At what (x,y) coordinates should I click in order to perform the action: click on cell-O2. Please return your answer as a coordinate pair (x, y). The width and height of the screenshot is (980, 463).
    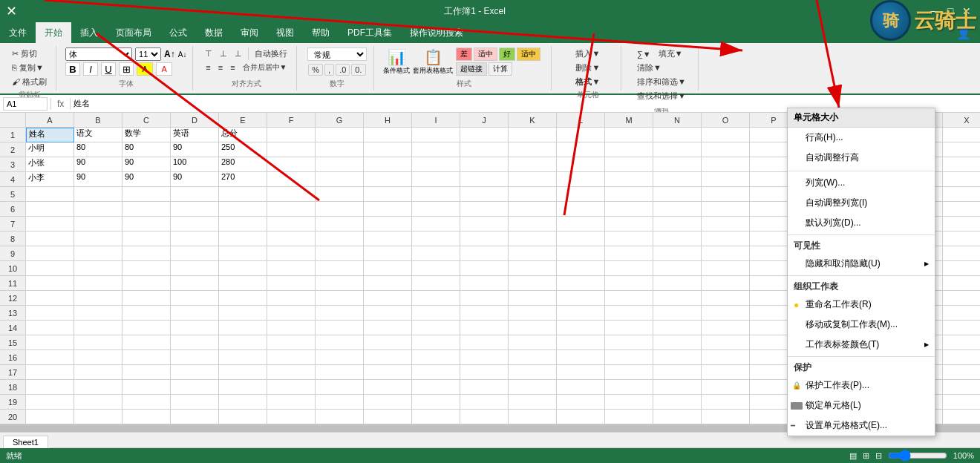
    Looking at the image, I should click on (726, 150).